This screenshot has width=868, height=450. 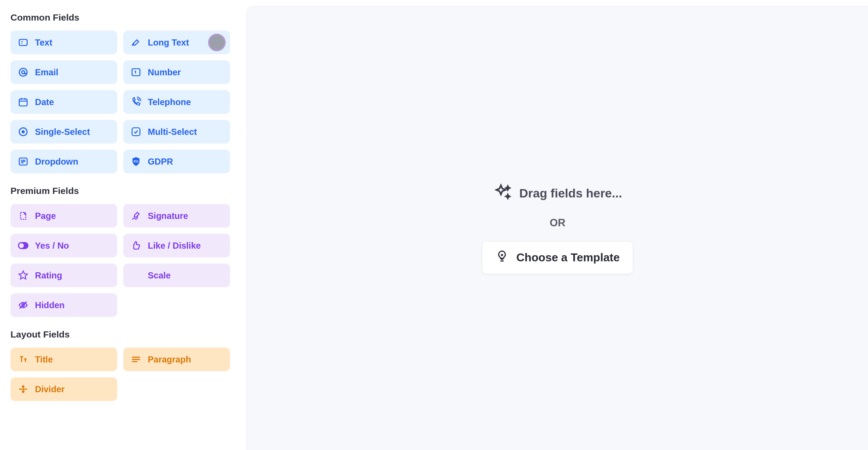 What do you see at coordinates (168, 216) in the screenshot?
I see `field-label: Signature` at bounding box center [168, 216].